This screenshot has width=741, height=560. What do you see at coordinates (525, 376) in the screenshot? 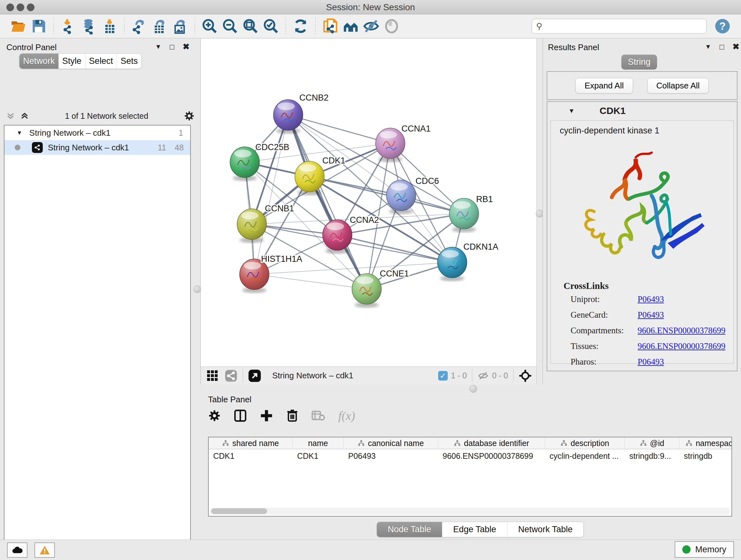
I see `crosshair-icon` at bounding box center [525, 376].